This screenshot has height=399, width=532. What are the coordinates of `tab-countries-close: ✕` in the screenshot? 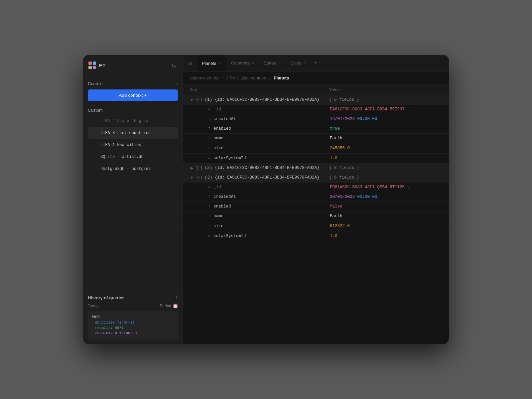 It's located at (253, 63).